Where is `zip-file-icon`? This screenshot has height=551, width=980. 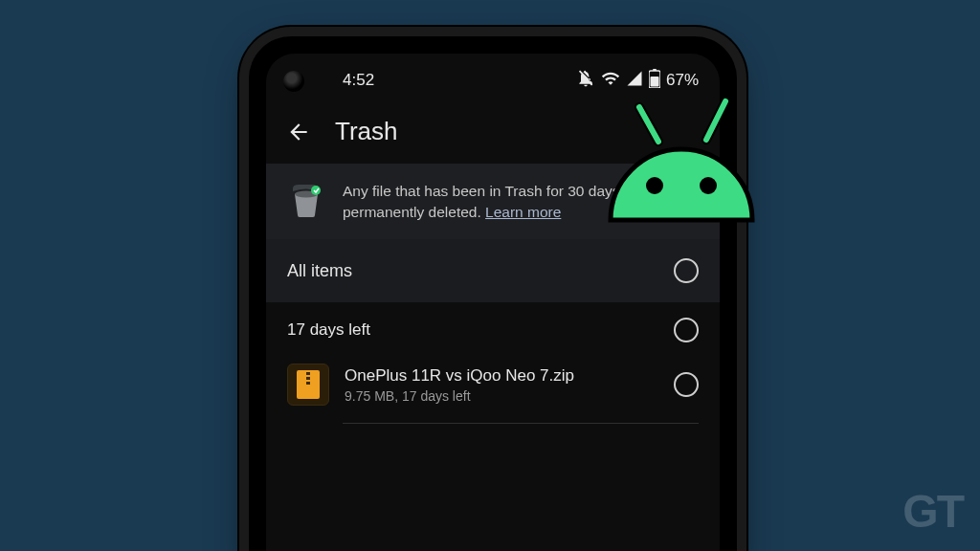 zip-file-icon is located at coordinates (308, 385).